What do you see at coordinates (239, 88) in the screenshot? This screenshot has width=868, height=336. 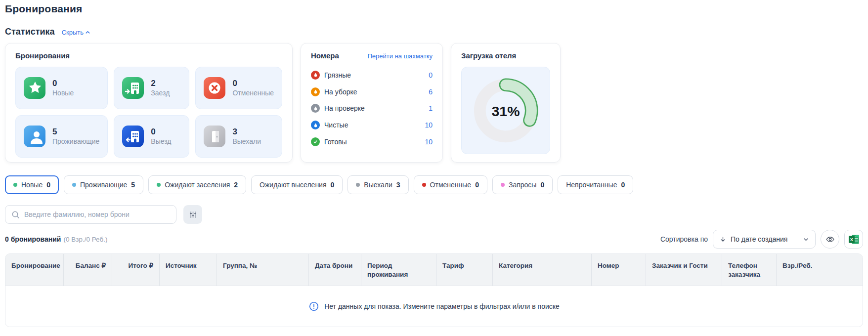 I see `stat-tile-cancelled: 0Отмененные` at bounding box center [239, 88].